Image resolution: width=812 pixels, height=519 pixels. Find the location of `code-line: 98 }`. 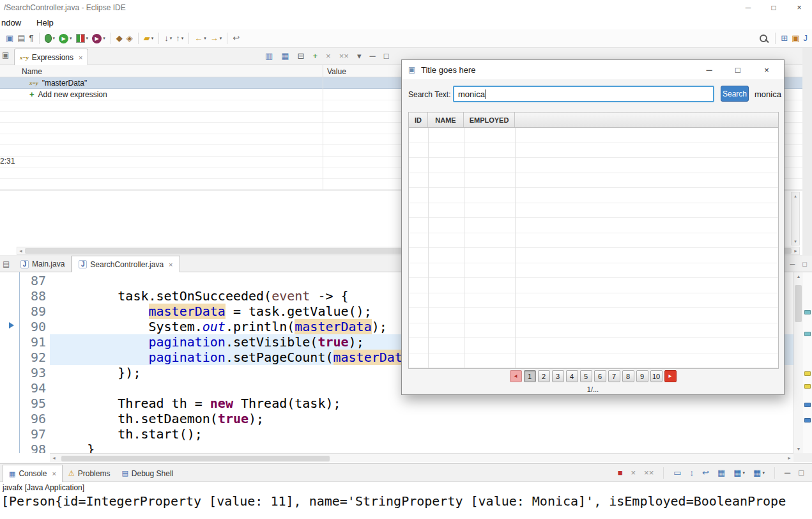

code-line: 98 } is located at coordinates (397, 447).